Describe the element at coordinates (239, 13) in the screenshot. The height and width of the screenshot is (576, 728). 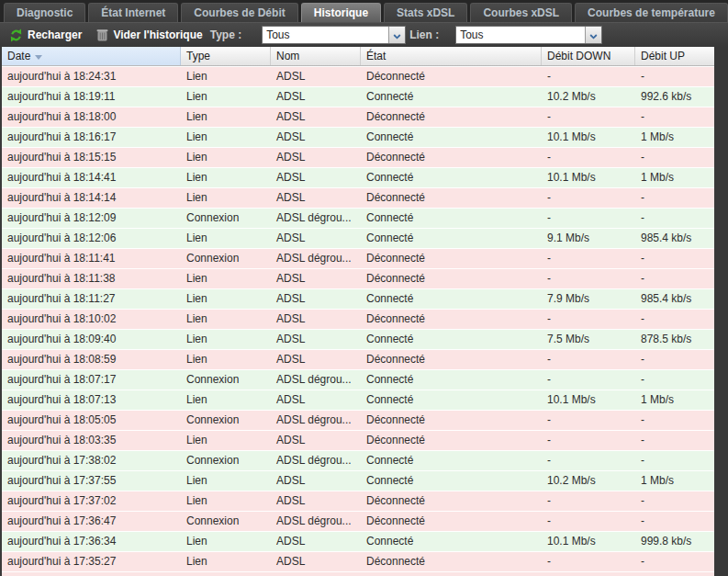
I see `tab-courbes-de-debit: Courbes de Débit` at that location.